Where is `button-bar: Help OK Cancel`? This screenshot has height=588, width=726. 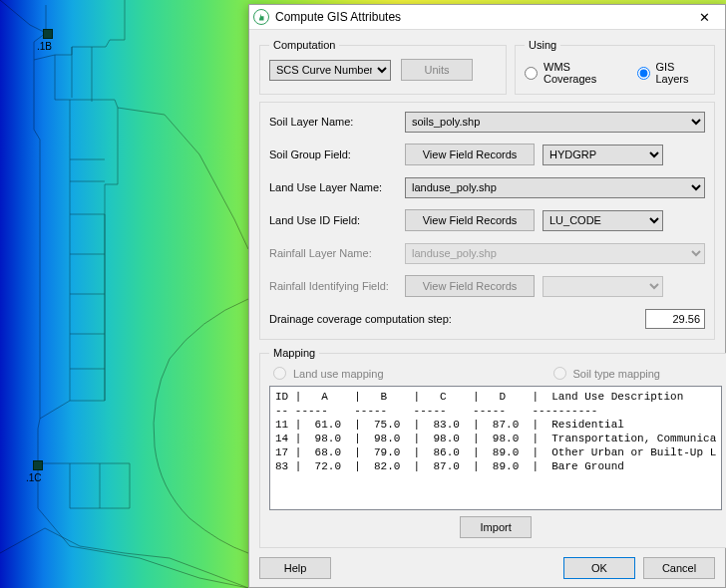 button-bar: Help OK Cancel is located at coordinates (487, 567).